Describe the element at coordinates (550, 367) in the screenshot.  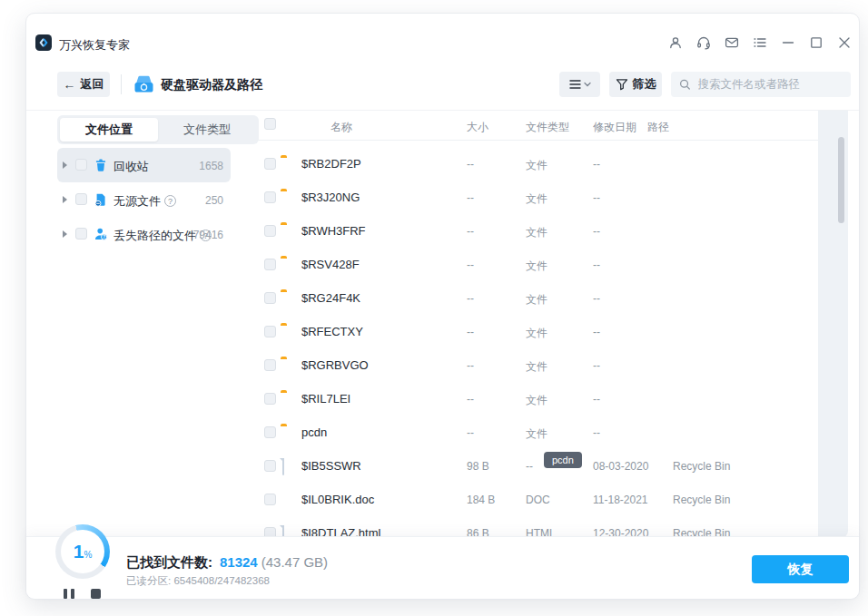
I see `table-row: $RGRBVGO -- 文件 --` at that location.